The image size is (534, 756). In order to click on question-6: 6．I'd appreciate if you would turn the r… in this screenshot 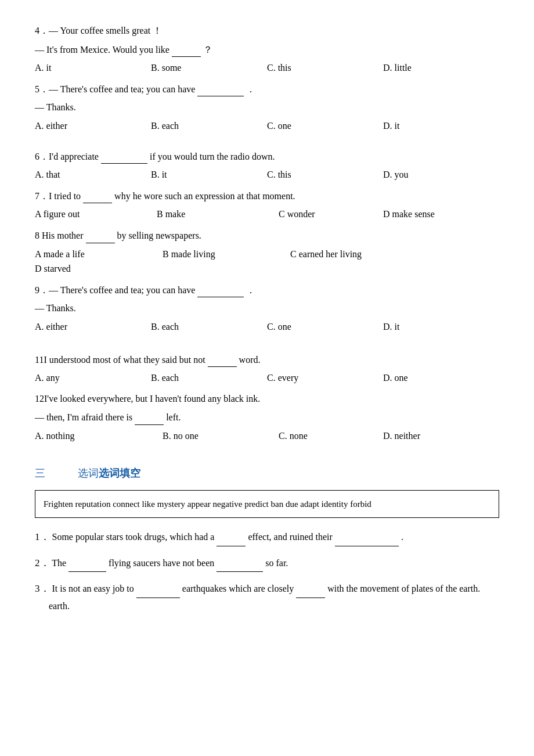, I will do `click(267, 165)`.